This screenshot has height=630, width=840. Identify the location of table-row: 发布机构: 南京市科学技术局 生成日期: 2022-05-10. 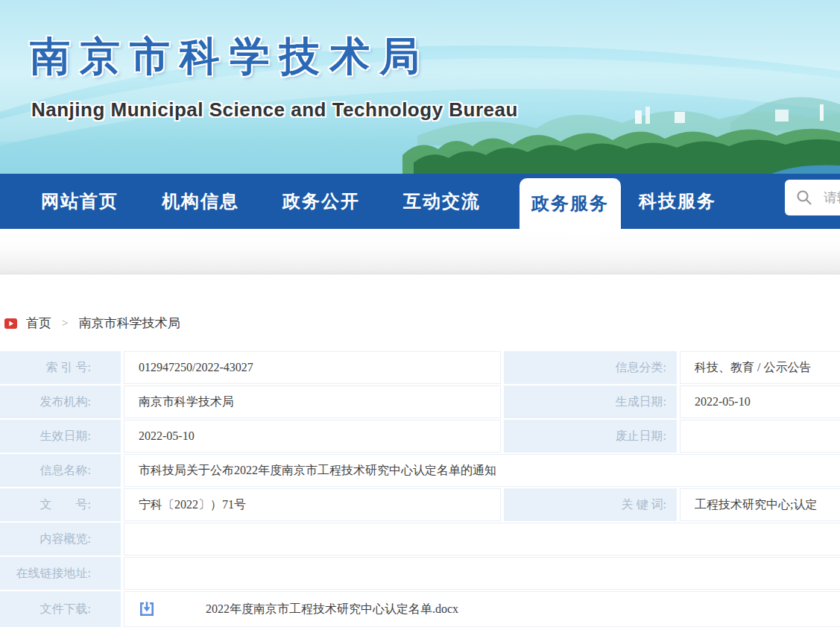
(420, 402).